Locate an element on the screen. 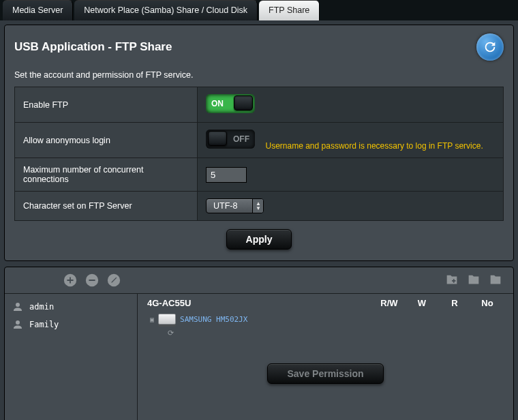 The image size is (518, 420). allow-anon-hint: Username and password is necessary to lo… is located at coordinates (374, 146).